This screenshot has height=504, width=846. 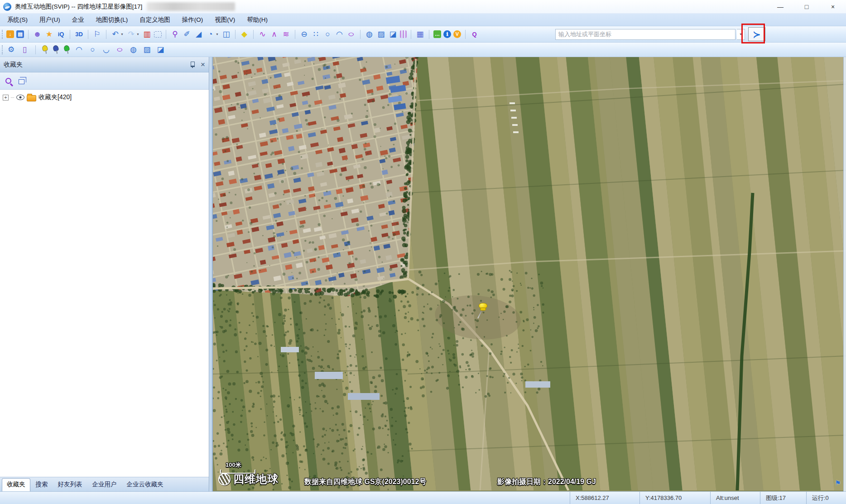 I want to click on address-search-input, so click(x=645, y=34).